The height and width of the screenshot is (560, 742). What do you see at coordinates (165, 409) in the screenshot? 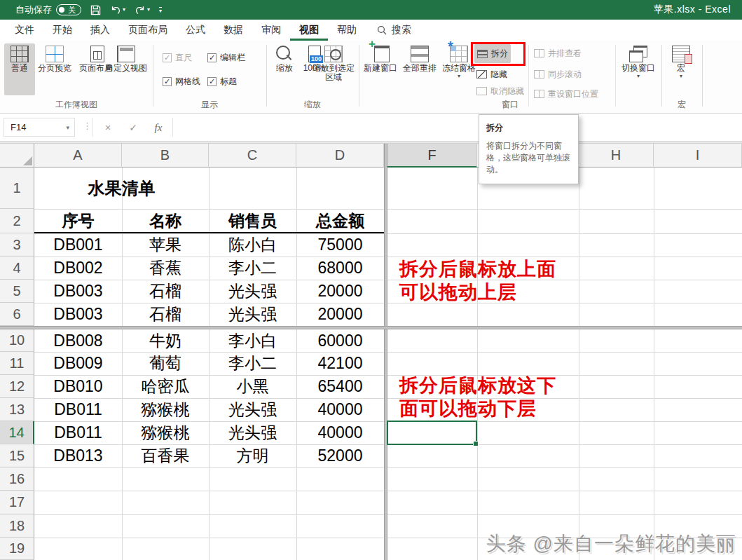
I see `cell-B13: 猕猴桃` at bounding box center [165, 409].